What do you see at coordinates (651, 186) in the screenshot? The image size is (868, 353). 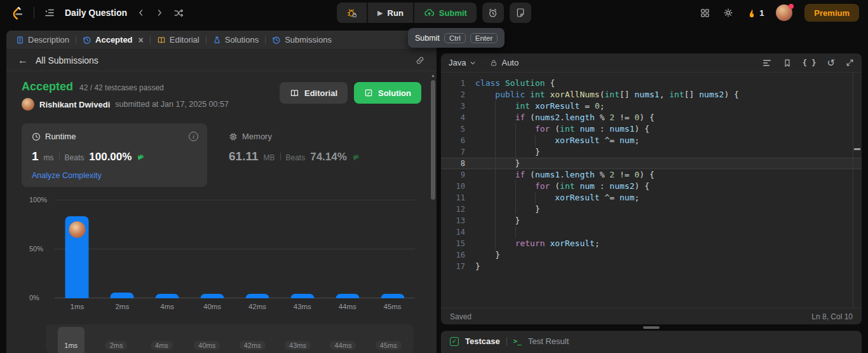 I see `code-line: 10 for (int num : nums2) {` at bounding box center [651, 186].